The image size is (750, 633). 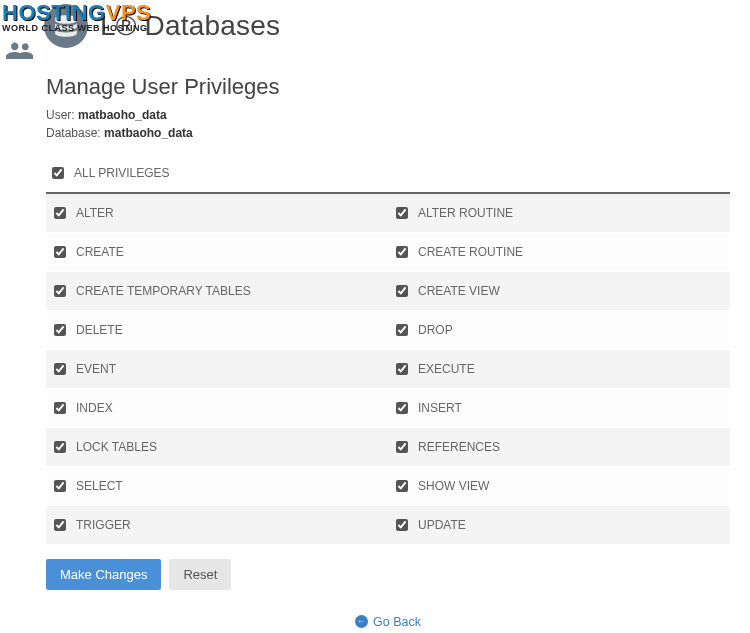 I want to click on all-privileges-label: ALL PRIVILEGES, so click(x=122, y=173).